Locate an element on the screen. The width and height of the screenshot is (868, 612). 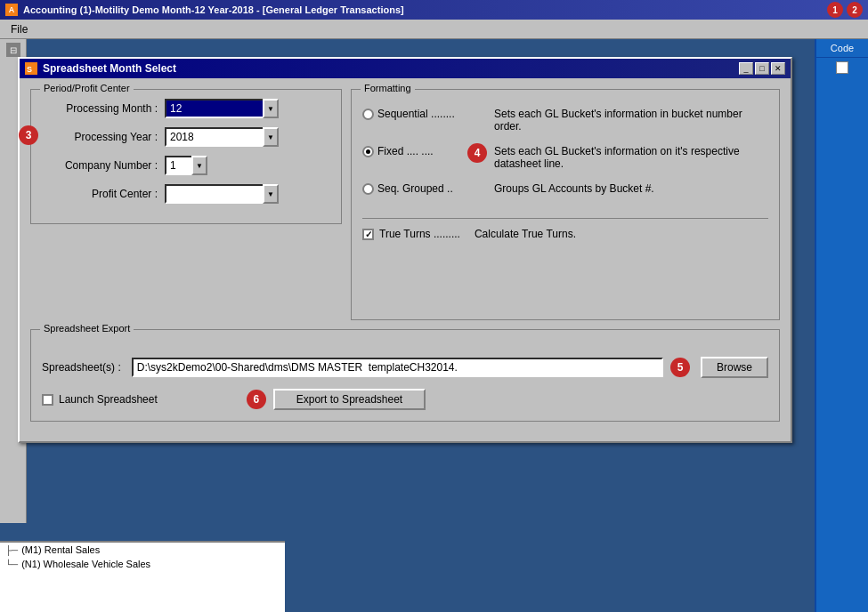
processing-month-dropdown: ▼ is located at coordinates (271, 109).